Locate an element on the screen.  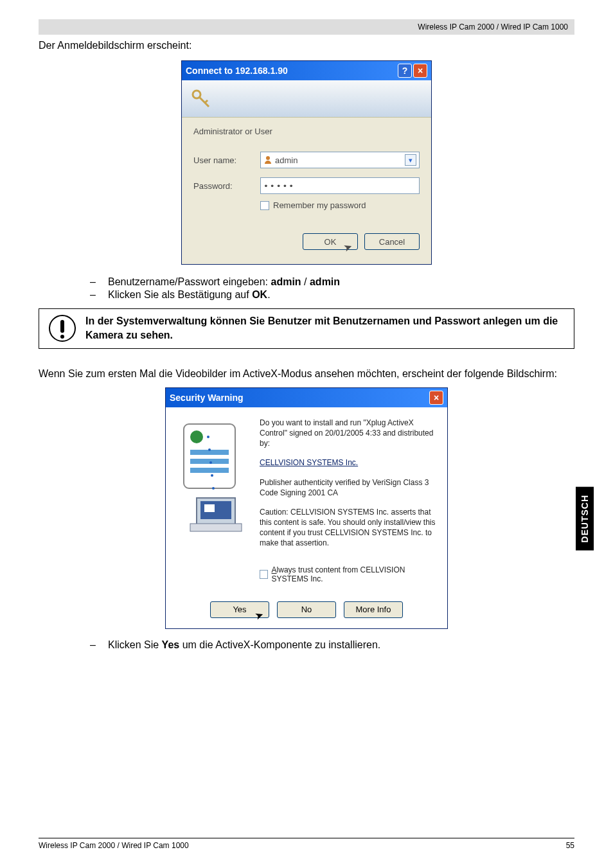
attention-icon is located at coordinates (62, 328).